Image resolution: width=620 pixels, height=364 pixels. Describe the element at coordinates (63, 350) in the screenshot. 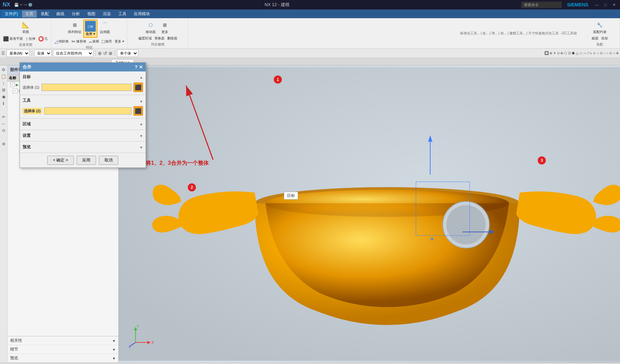

I see `sidebar-detail-btn: 细节` at that location.